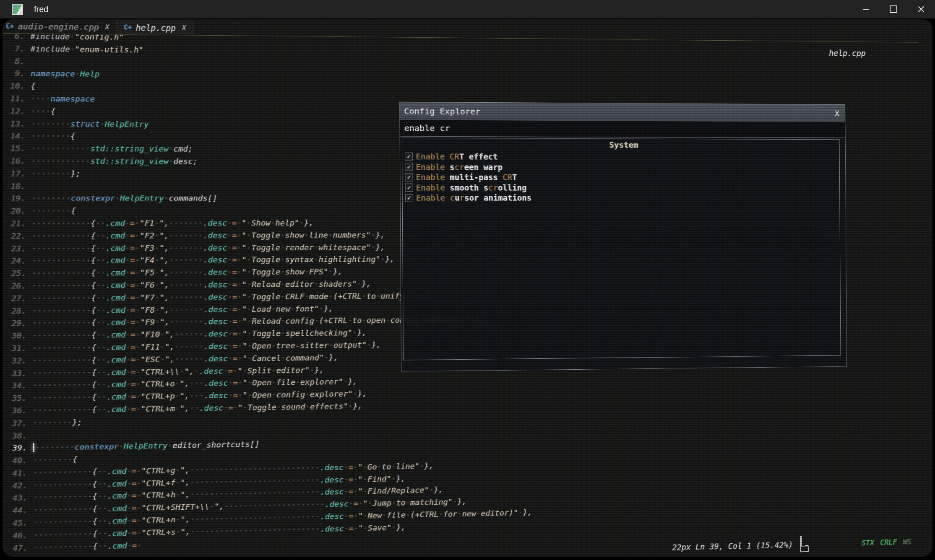 This screenshot has width=935, height=560. Describe the element at coordinates (18, 398) in the screenshot. I see `line-number: 35.` at that location.